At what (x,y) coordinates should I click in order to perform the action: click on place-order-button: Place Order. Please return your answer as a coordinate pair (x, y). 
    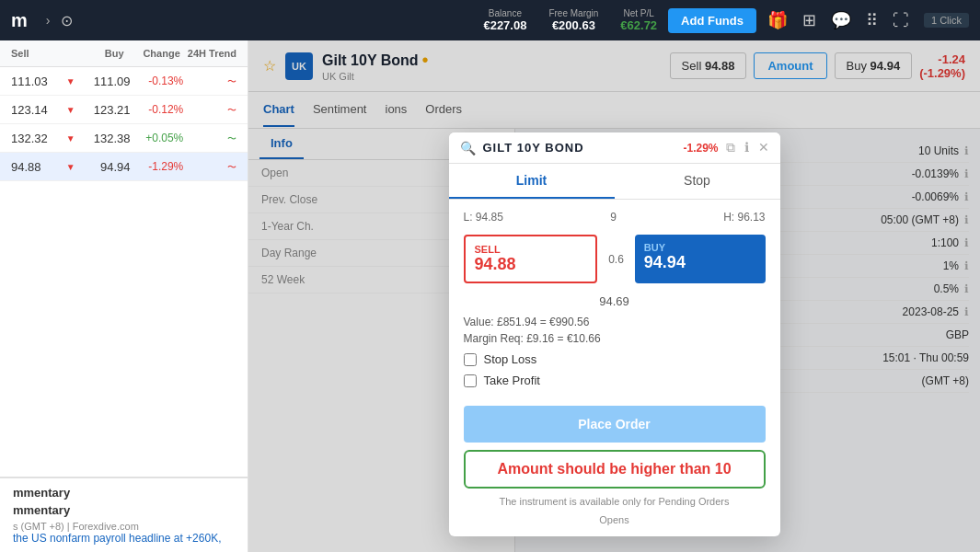
    Looking at the image, I should click on (615, 424).